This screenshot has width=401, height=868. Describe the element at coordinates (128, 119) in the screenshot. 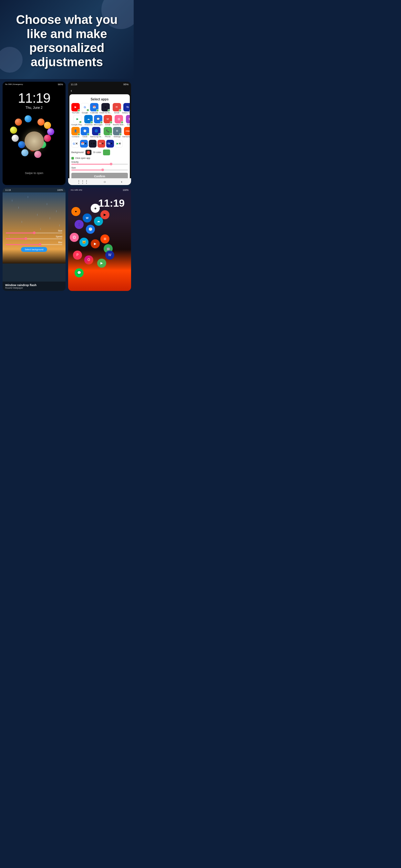

I see `app-icon-gallery: 🌸 ✓` at that location.